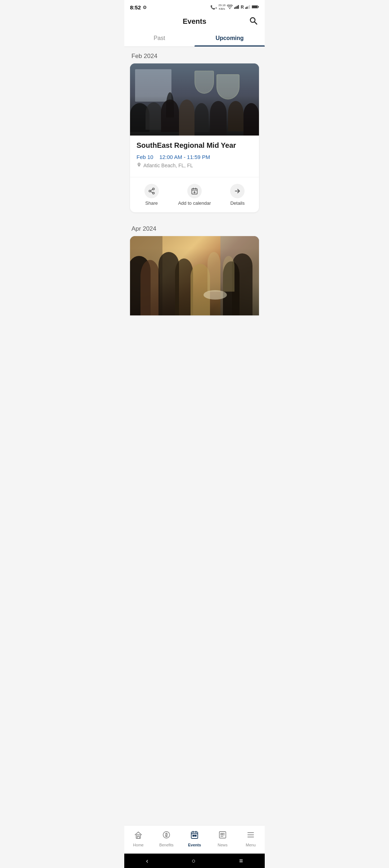  I want to click on tab-upcoming: Upcoming, so click(230, 38).